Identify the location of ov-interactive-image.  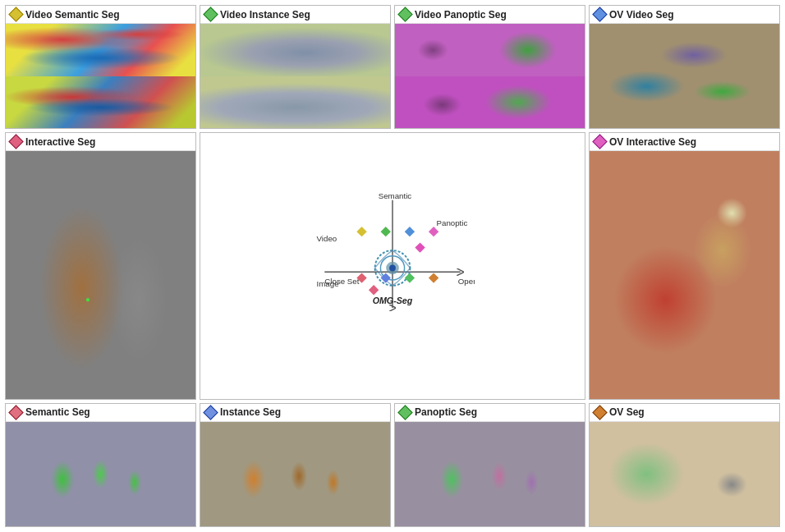
(685, 274).